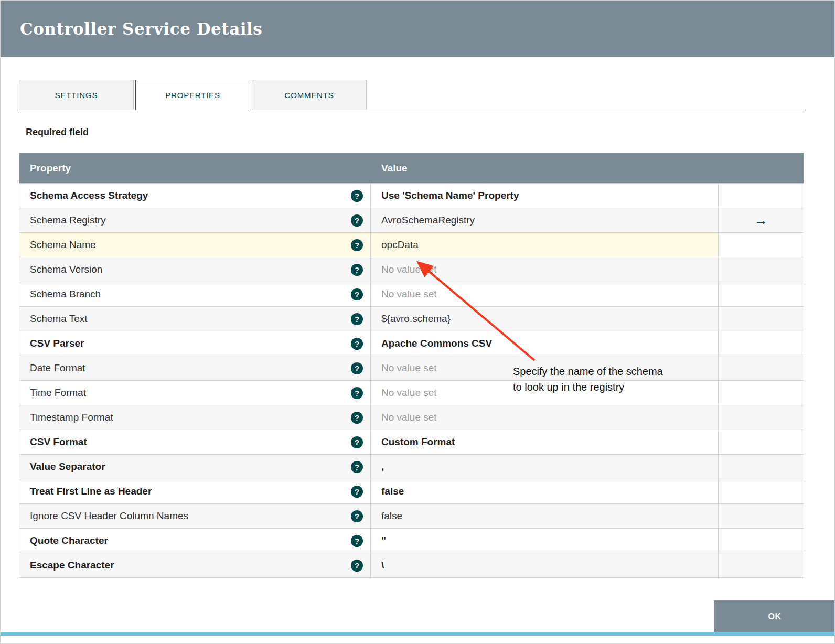  I want to click on property-cell: CSV Format?, so click(195, 442).